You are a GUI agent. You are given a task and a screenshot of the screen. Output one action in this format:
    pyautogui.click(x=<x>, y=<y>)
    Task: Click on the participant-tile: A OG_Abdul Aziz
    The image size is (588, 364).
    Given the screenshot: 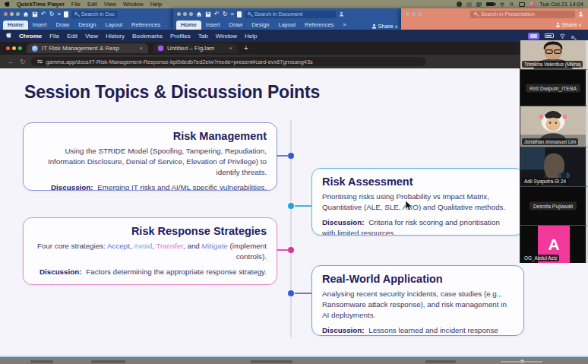 What is the action you would take?
    pyautogui.click(x=554, y=244)
    